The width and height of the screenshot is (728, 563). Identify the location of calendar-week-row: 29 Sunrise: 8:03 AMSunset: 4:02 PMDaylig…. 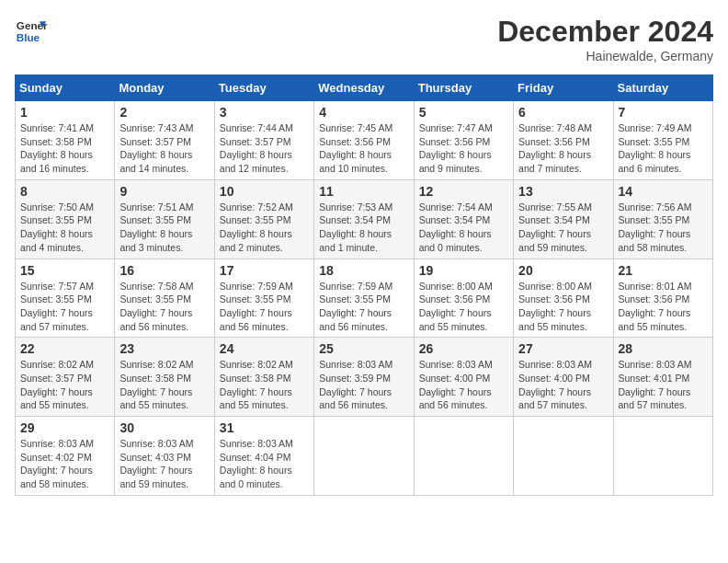
(364, 456).